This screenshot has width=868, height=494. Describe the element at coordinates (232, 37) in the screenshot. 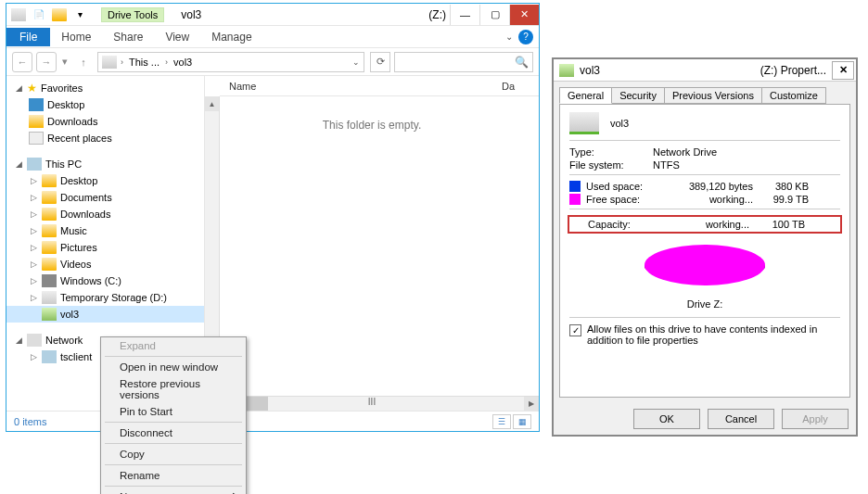

I see `ribbon-manage: Manage` at that location.